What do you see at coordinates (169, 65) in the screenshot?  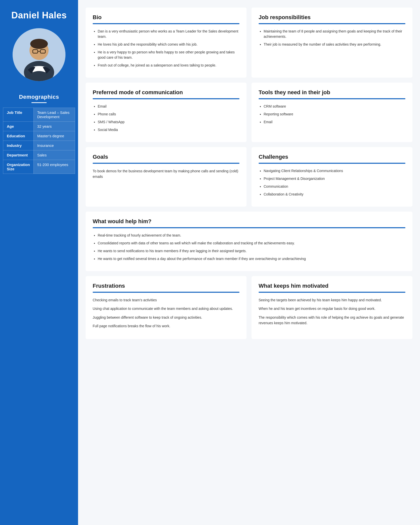 I see `list-item: Fresh out of college, he joined as a sal…` at bounding box center [169, 65].